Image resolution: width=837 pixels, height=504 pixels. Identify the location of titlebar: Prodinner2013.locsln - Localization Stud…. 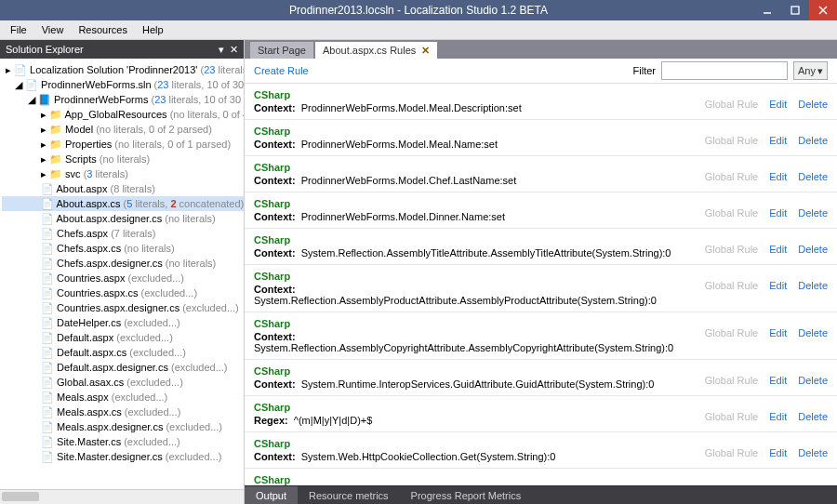
(418, 10).